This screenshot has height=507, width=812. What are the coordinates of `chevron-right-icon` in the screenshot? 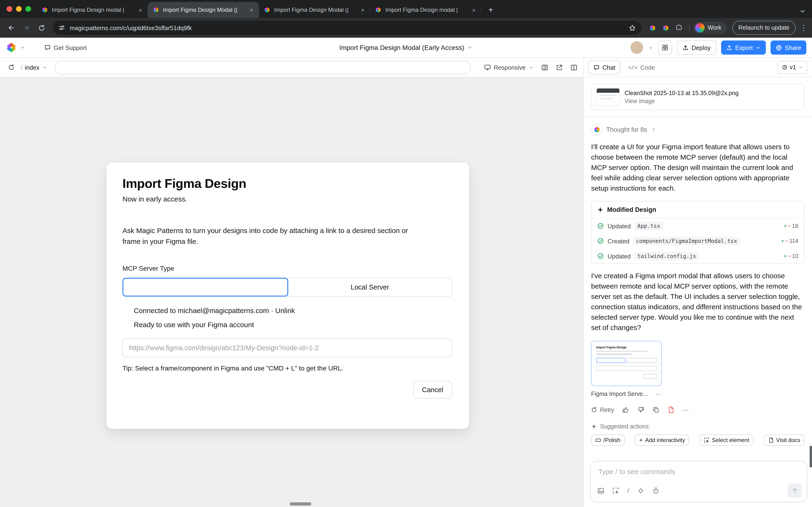 It's located at (654, 129).